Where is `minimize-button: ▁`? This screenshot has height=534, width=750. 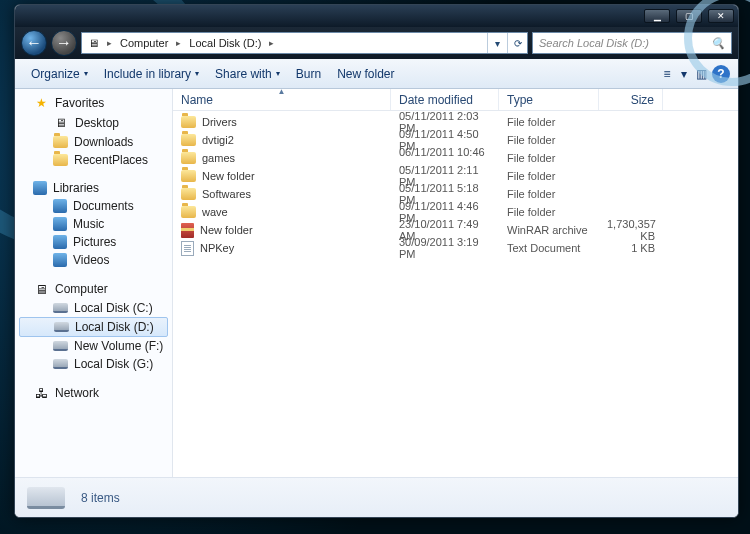
minimize-button: ▁ is located at coordinates (657, 16).